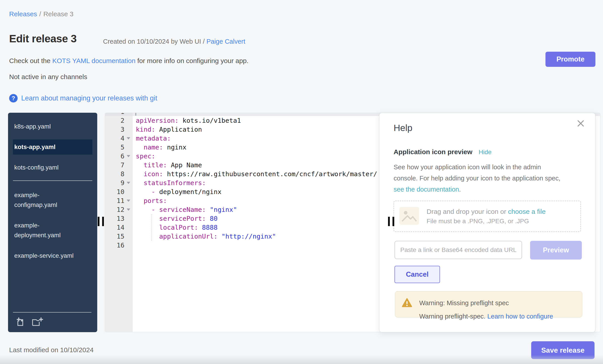 The width and height of the screenshot is (603, 364). Describe the element at coordinates (174, 42) in the screenshot. I see `created-info: Created on 10/10/2024 by Web UI /Paige C…` at that location.